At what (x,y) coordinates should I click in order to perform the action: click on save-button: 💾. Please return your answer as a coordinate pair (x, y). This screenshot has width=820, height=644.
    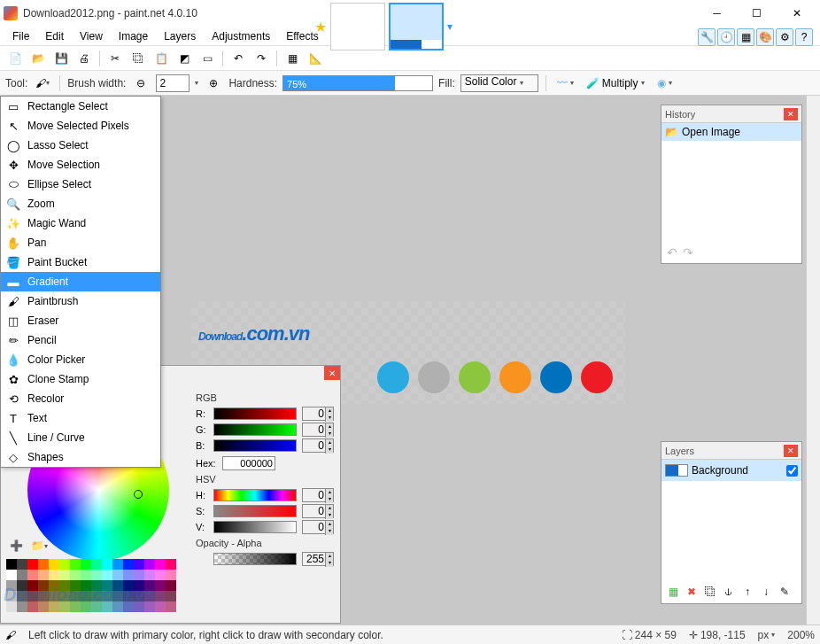
    Looking at the image, I should click on (61, 58).